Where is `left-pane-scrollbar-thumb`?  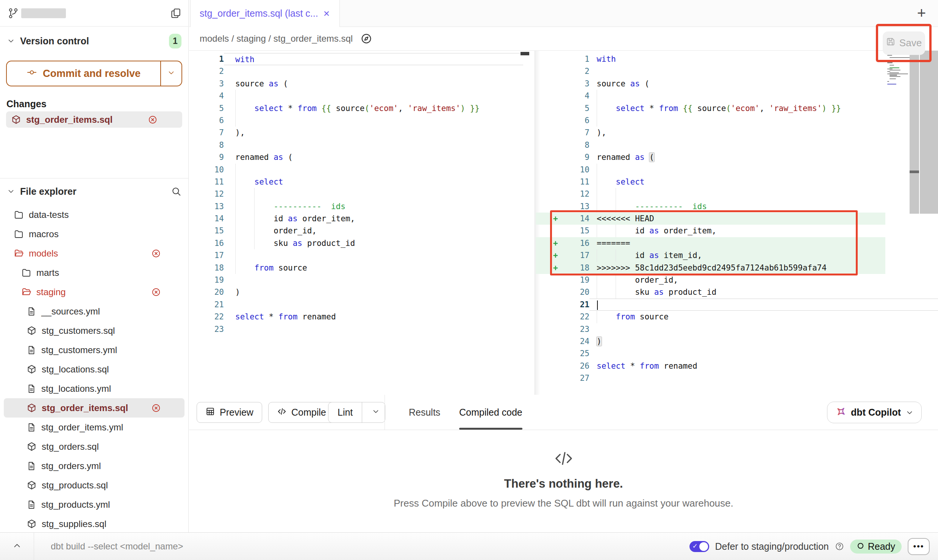
left-pane-scrollbar-thumb is located at coordinates (525, 54).